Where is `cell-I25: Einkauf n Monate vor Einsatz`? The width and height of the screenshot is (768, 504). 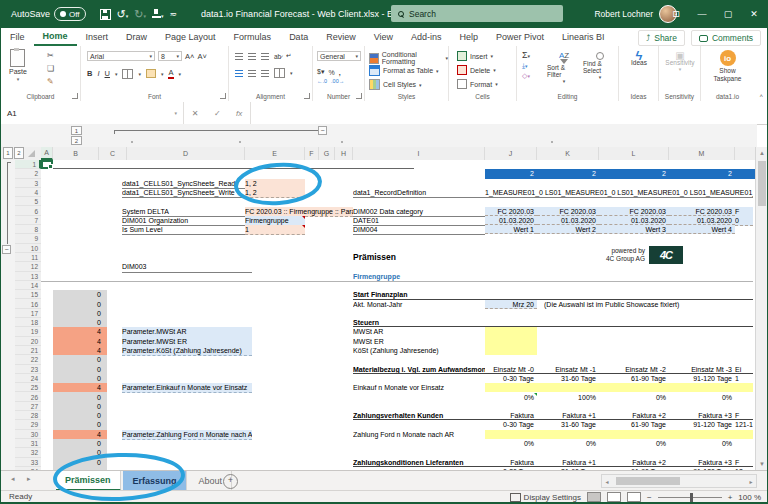 cell-I25: Einkauf n Monate vor Einsatz is located at coordinates (419, 388).